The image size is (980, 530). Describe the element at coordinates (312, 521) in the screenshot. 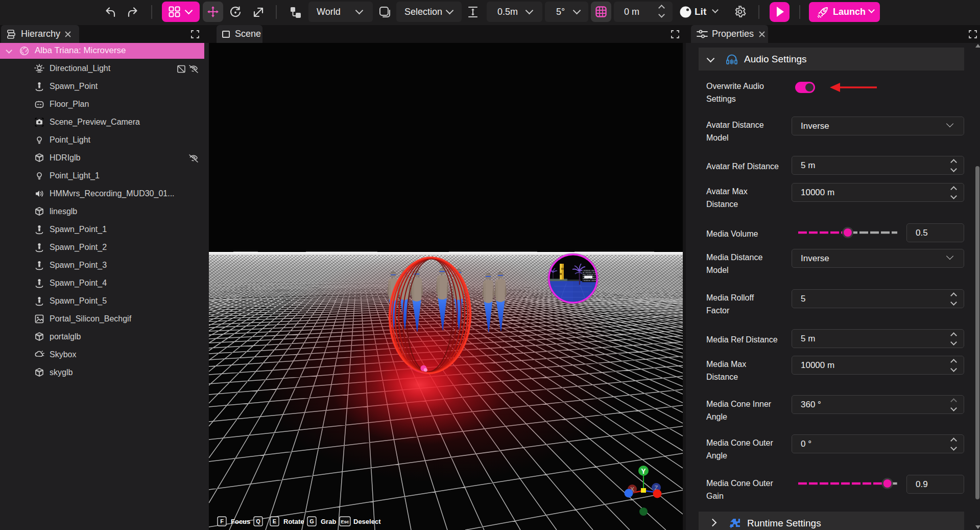

I see `svg-text: G` at that location.